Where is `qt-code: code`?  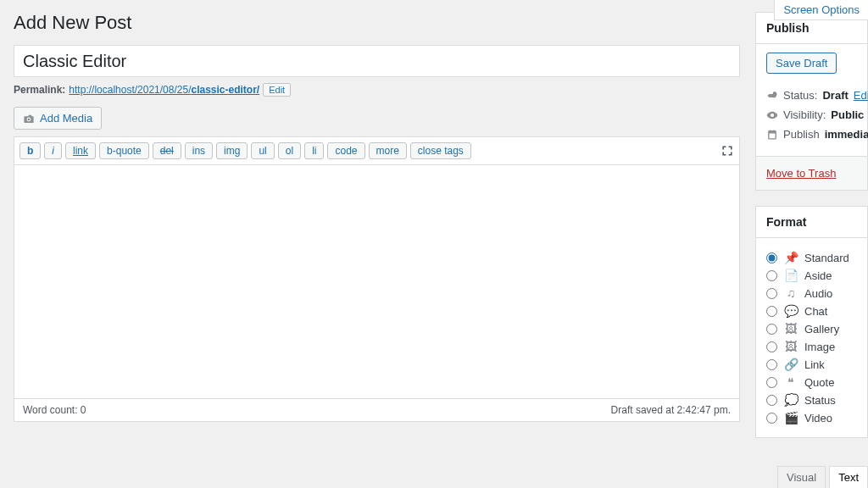 qt-code: code is located at coordinates (346, 151).